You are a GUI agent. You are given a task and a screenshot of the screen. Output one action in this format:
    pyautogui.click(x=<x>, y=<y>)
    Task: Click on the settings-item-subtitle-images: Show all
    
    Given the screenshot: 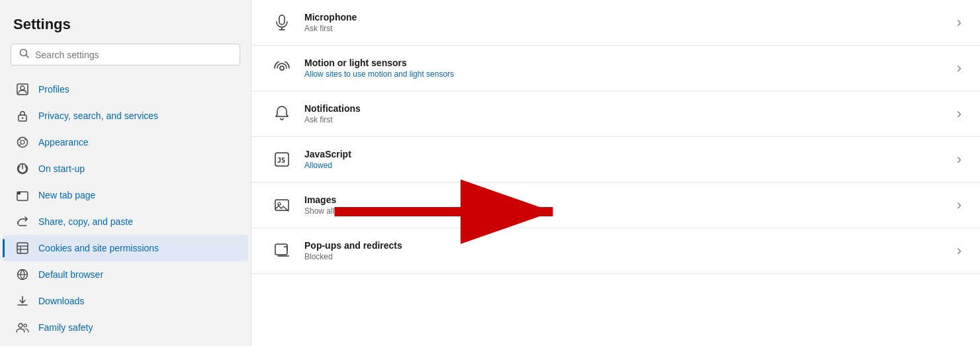 What is the action you would take?
    pyautogui.click(x=628, y=211)
    